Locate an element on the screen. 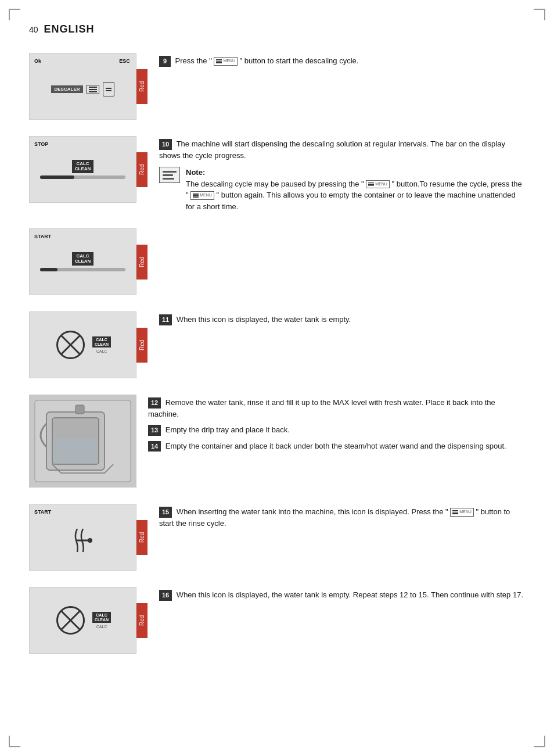 Image resolution: width=554 pixels, height=756 pixels. clean-11: CLEAN is located at coordinates (102, 345).